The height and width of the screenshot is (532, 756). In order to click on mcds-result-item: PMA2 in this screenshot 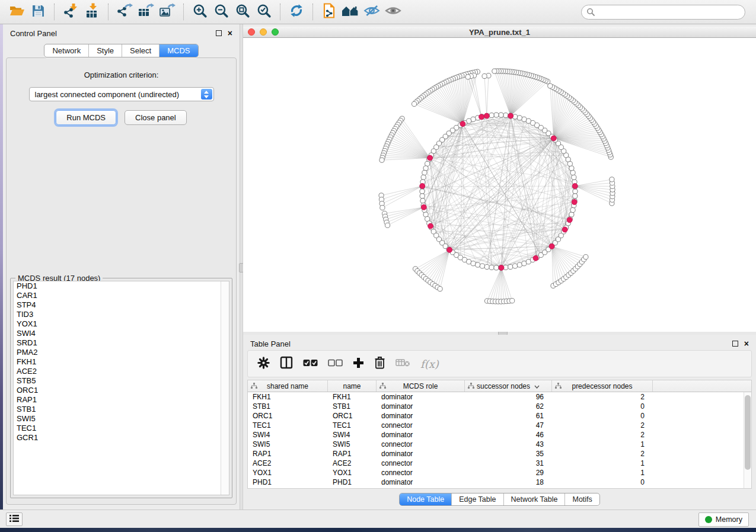, I will do `click(121, 352)`.